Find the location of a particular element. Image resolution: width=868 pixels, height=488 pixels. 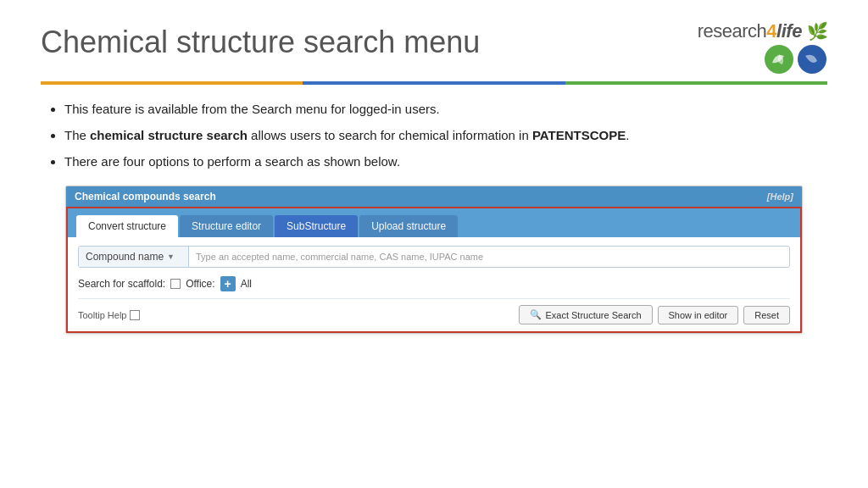

search-icon: 🔍 is located at coordinates (536, 315).